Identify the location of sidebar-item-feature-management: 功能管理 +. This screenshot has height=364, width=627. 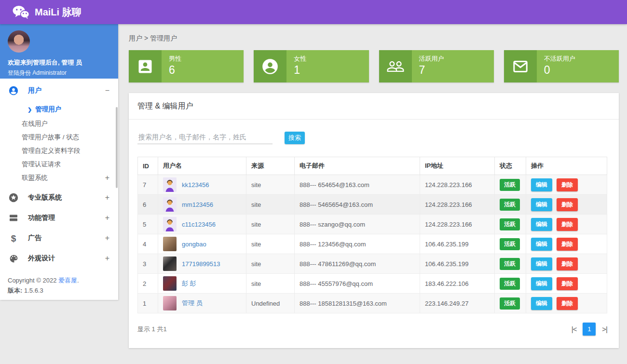
(59, 218).